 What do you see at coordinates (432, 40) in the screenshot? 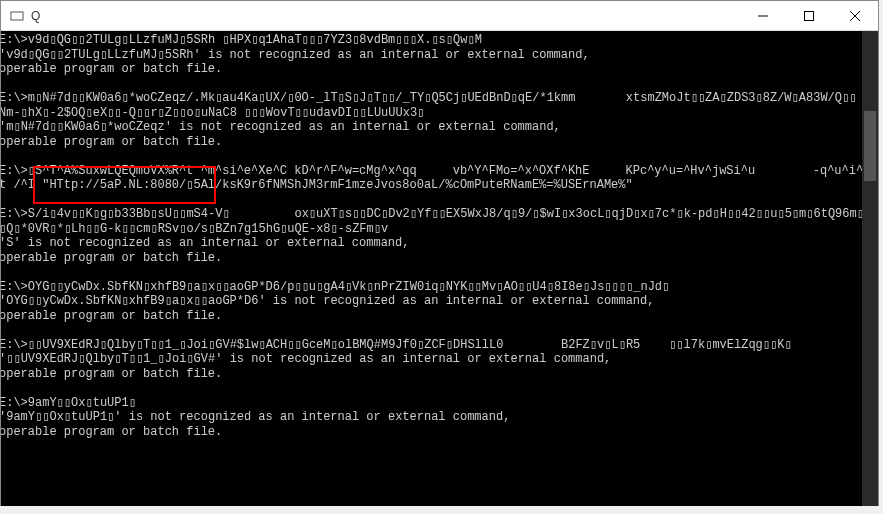
I see `console-line: E:\>v9d▯QG▯▯2TULg▯LLzfuMJ▯5SRh ▯HPX▯q1Ah…` at bounding box center [432, 40].